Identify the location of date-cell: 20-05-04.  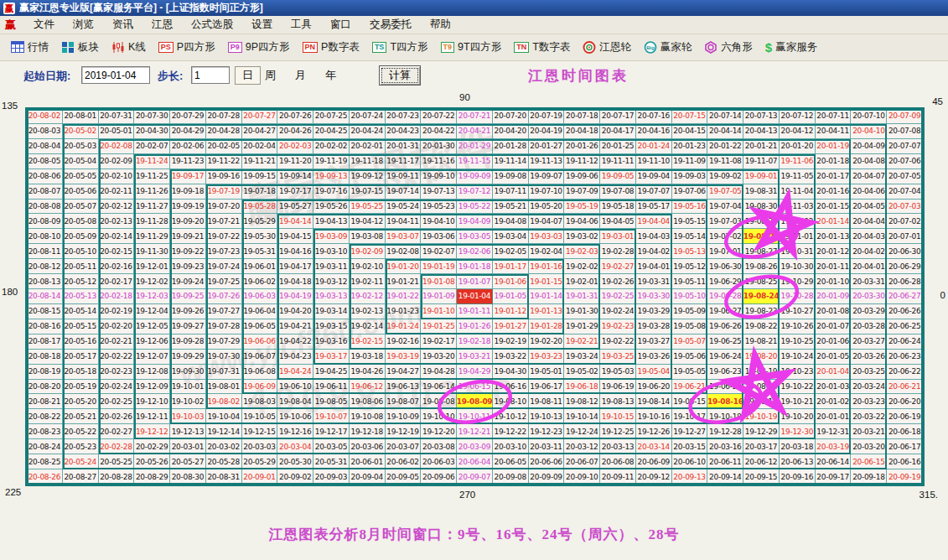
(80, 162).